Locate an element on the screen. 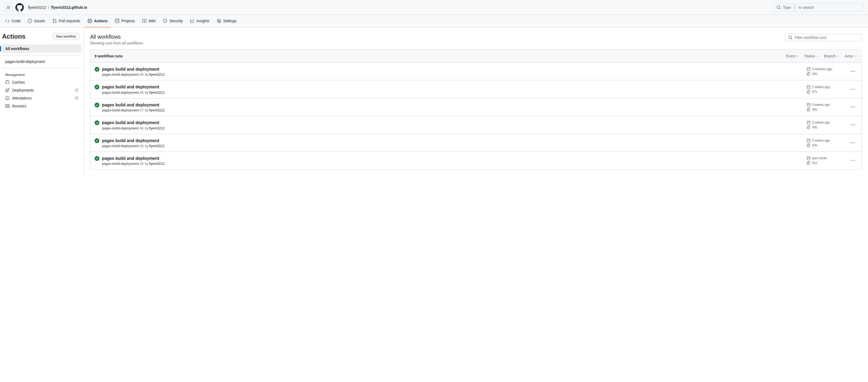 The image size is (868, 382). nav-issues: Issues is located at coordinates (36, 21).